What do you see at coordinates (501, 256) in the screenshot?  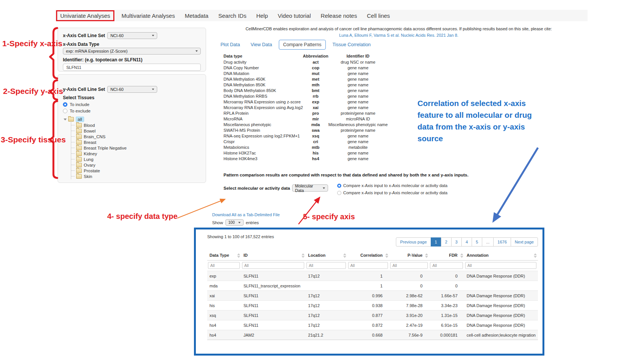 I see `column-header-annotation: Annotation` at bounding box center [501, 256].